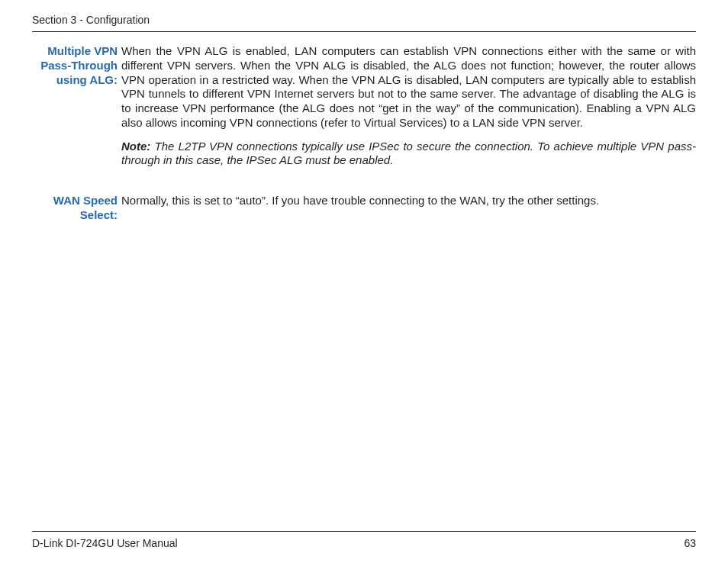 The height and width of the screenshot is (563, 728). I want to click on note-body: The L2TP VPN connections typically use I…, so click(409, 153).